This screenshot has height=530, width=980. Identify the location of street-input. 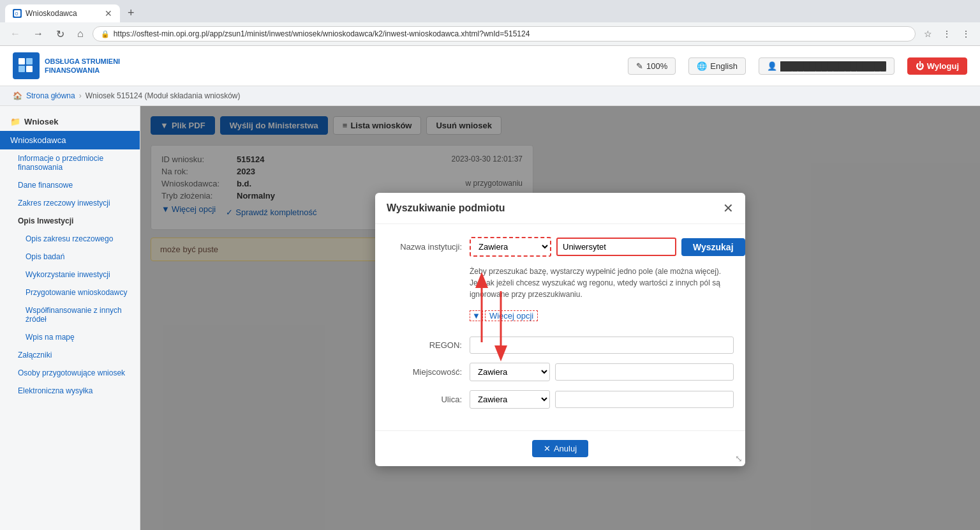
(644, 400).